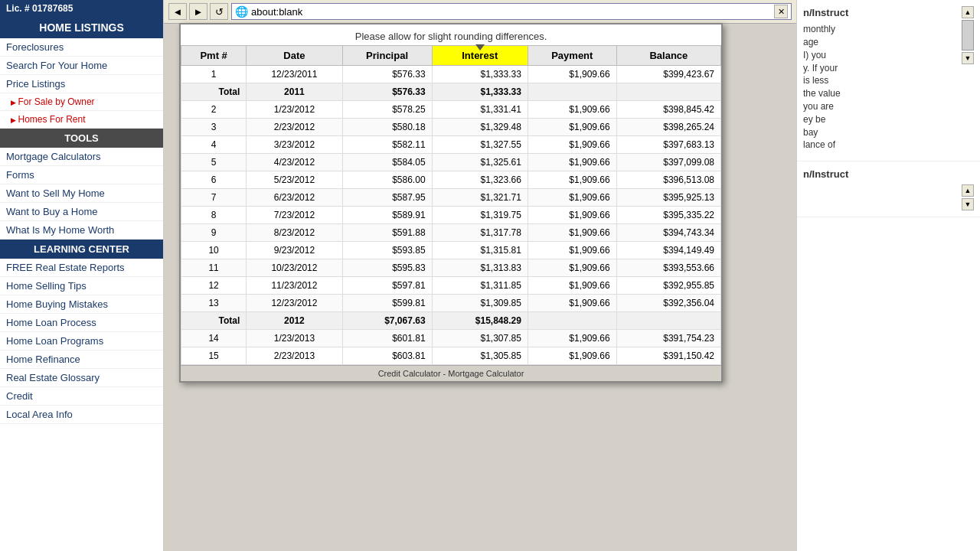 Image resolution: width=980 pixels, height=551 pixels. What do you see at coordinates (214, 357) in the screenshot?
I see `table-cell: 15` at bounding box center [214, 357].